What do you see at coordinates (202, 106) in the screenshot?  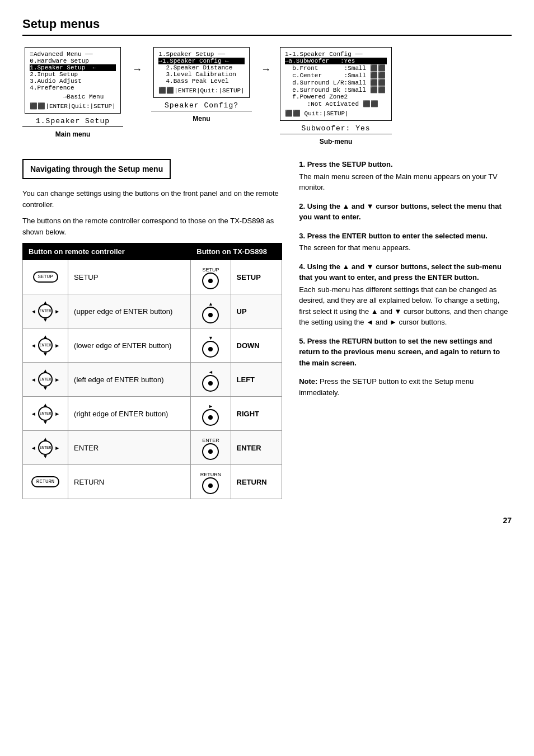 I see `menu-lcd: Speaker Config?` at bounding box center [202, 106].